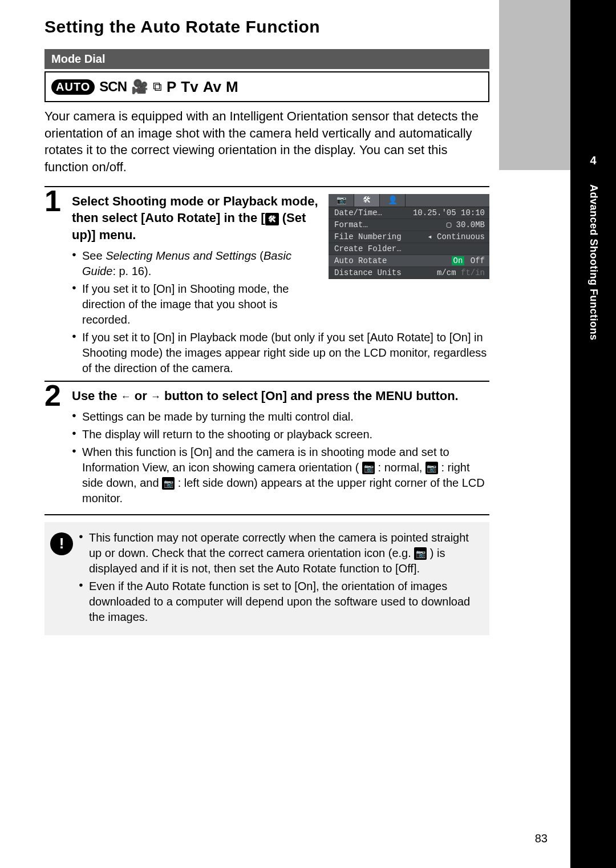  Describe the element at coordinates (367, 200) in the screenshot. I see `lcd-tab-setup-icon: 🛠` at that location.